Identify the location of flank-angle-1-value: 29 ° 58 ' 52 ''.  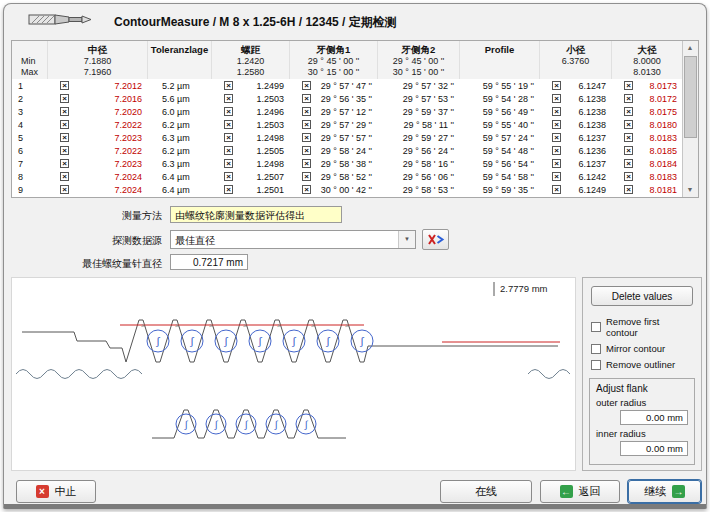
(346, 177).